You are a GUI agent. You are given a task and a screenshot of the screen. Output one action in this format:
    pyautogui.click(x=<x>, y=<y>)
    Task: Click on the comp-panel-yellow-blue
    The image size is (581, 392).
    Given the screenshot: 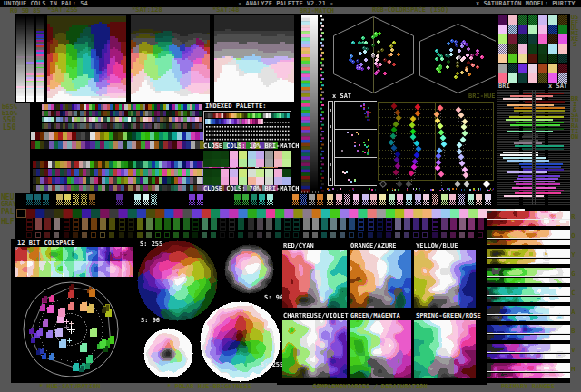 What is the action you would take?
    pyautogui.click(x=445, y=279)
    